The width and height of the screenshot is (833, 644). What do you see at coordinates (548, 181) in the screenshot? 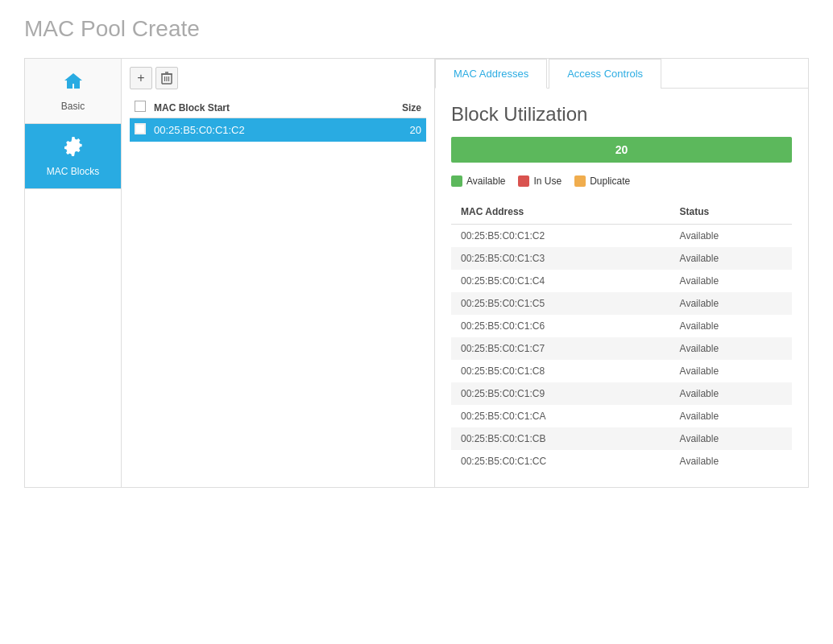
I see `legend-in-use-label: In Use` at bounding box center [548, 181].